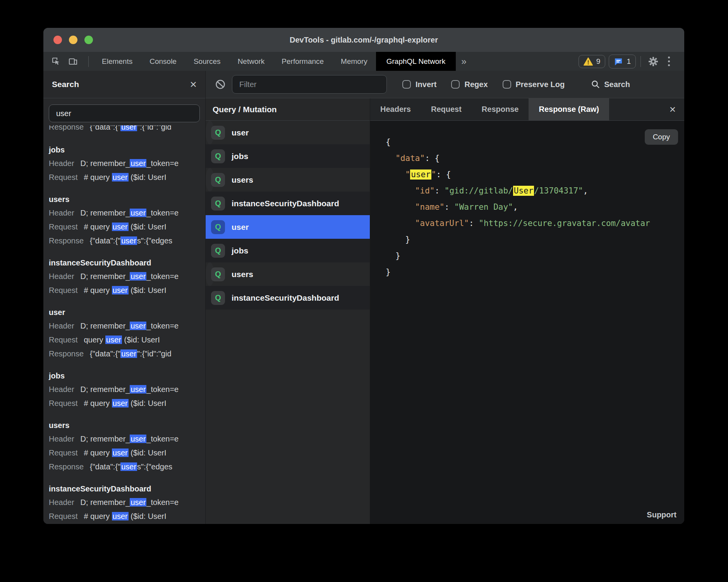  I want to click on checkbox-preserve-log-box, so click(507, 84).